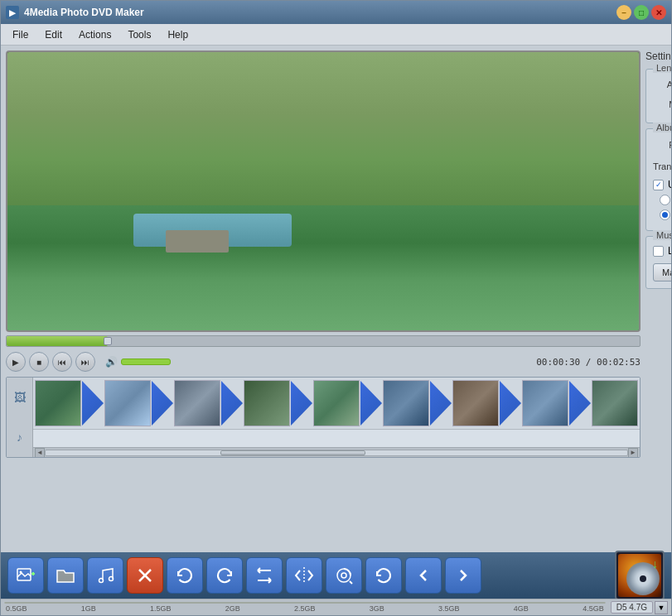  Describe the element at coordinates (662, 166) in the screenshot. I see `transition-label: Transition` at that location.